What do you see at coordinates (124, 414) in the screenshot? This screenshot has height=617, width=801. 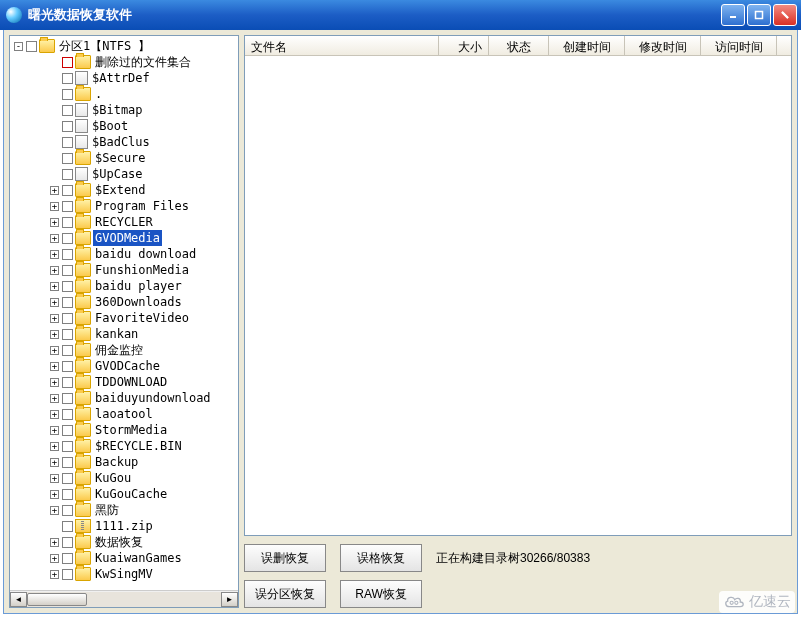 I see `tree-item: +laoatool` at bounding box center [124, 414].